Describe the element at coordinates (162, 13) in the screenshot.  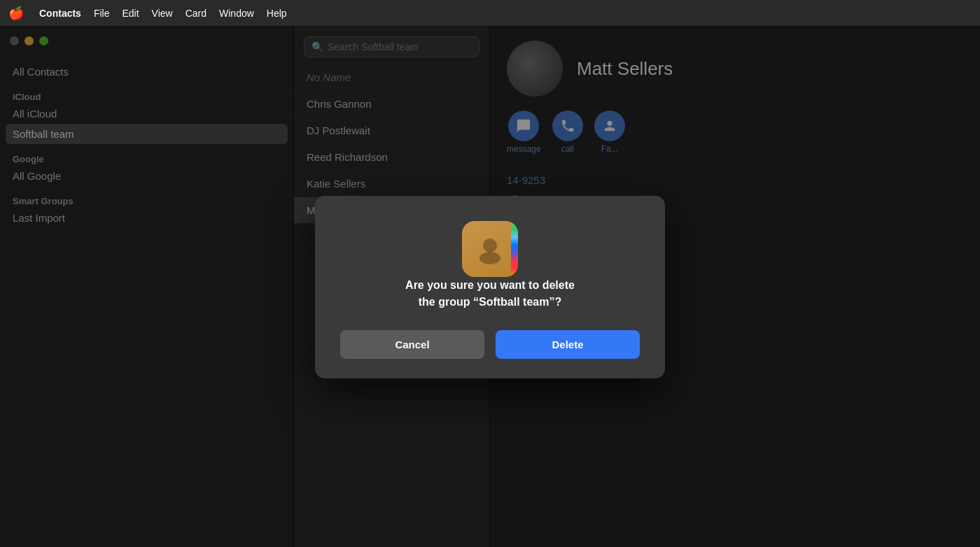
I see `menu-view: View` at that location.